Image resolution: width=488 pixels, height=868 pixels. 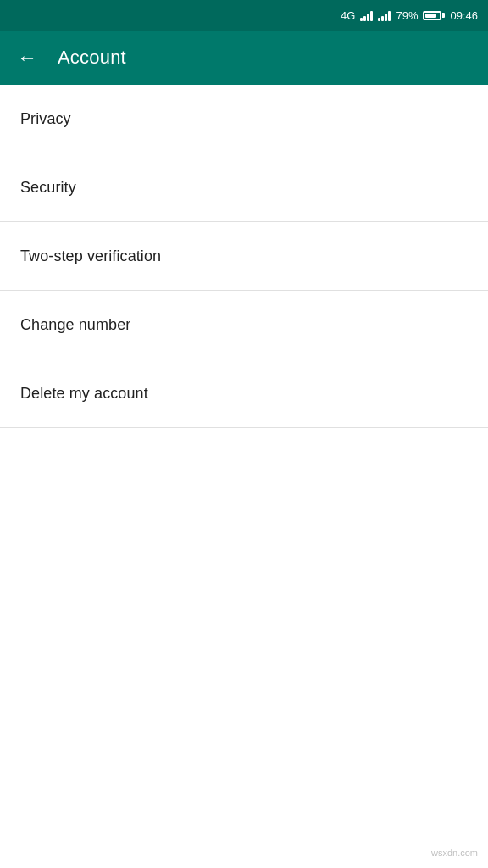 I want to click on watermark: wsxdn.com, so click(x=454, y=853).